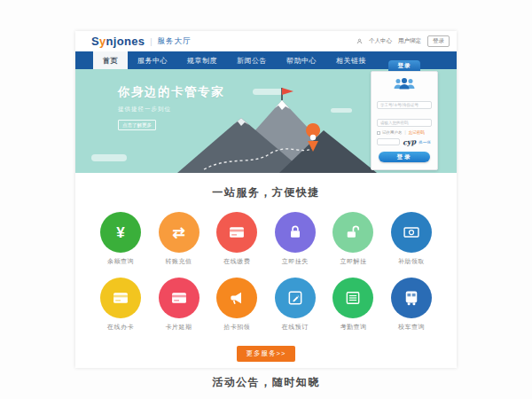 This screenshot has height=399, width=532. What do you see at coordinates (295, 232) in the screenshot?
I see `lock-icon` at bounding box center [295, 232].